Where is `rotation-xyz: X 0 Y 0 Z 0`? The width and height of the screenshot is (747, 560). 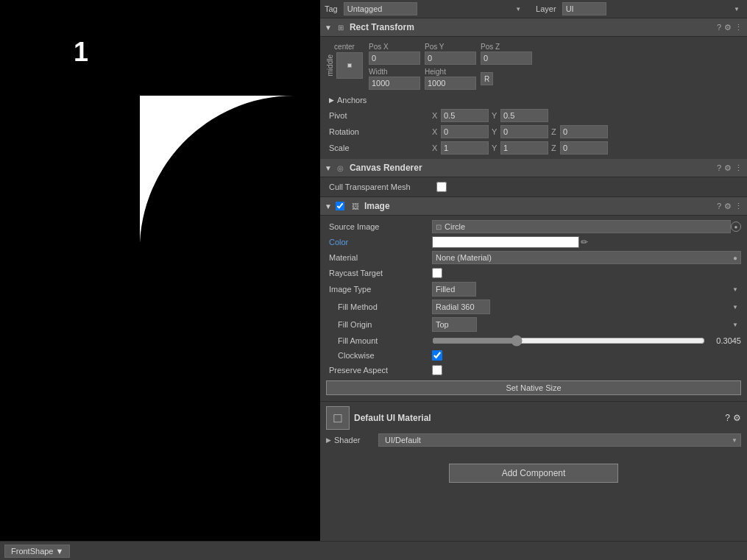
rotation-xyz: X 0 Y 0 Z 0 is located at coordinates (587, 132).